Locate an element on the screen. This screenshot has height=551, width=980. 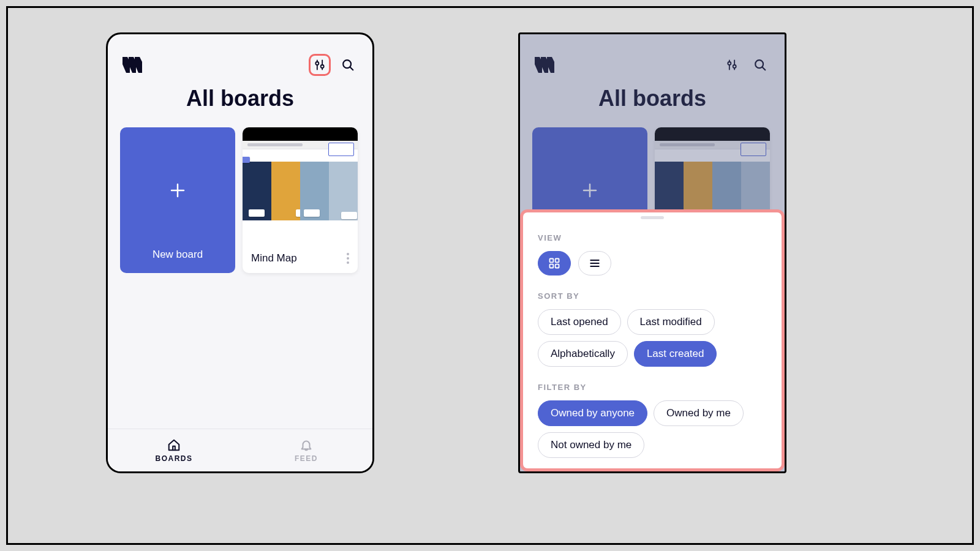
filter-owned-anyone: Owned by anyone is located at coordinates (593, 413).